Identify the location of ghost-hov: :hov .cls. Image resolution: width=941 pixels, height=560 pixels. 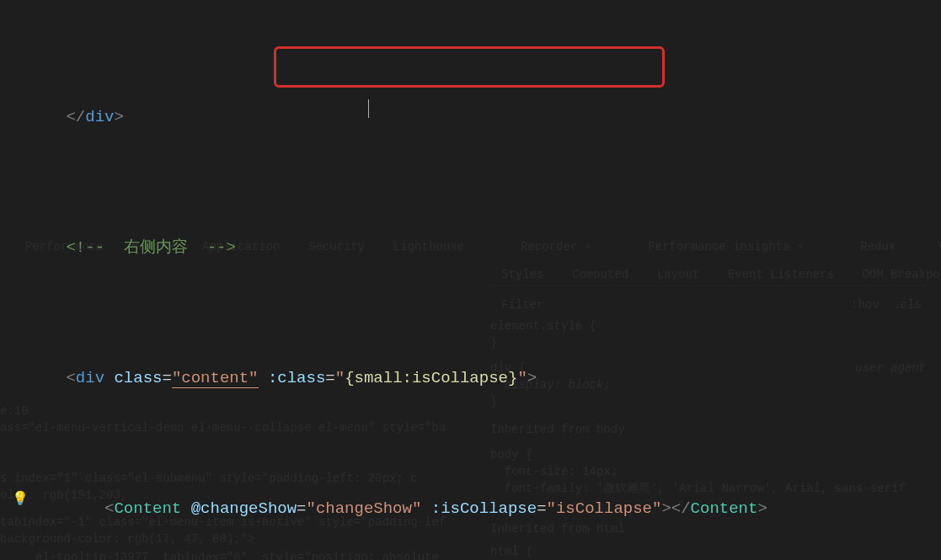
(886, 305).